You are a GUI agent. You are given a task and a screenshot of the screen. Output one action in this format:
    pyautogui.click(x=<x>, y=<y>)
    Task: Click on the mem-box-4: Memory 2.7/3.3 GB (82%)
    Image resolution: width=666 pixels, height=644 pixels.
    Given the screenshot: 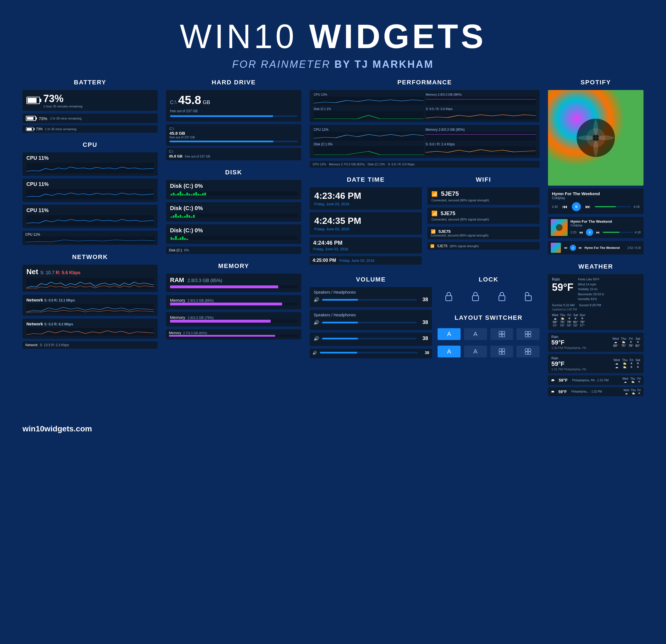 What is the action you would take?
    pyautogui.click(x=234, y=335)
    